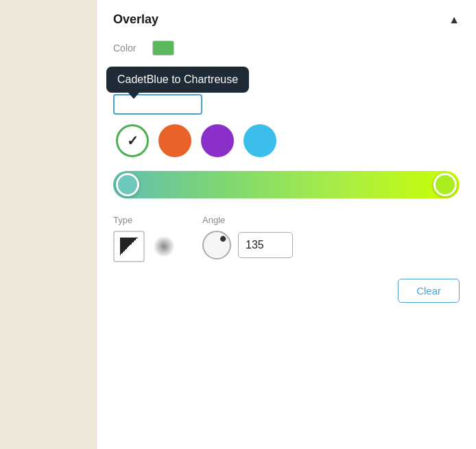 This screenshot has width=476, height=449. What do you see at coordinates (288, 141) in the screenshot?
I see `circles-row: ✓` at bounding box center [288, 141].